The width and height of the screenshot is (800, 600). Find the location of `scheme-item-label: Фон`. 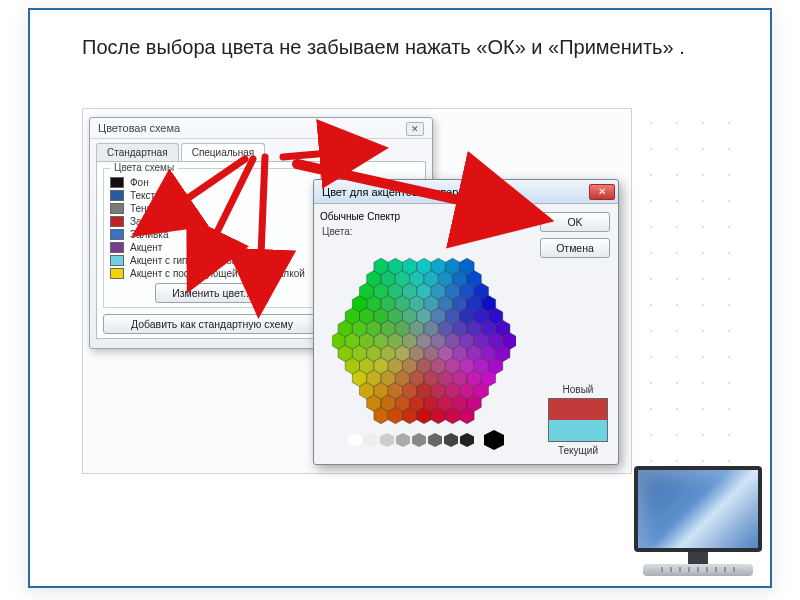

scheme-item-label: Фон is located at coordinates (140, 182).